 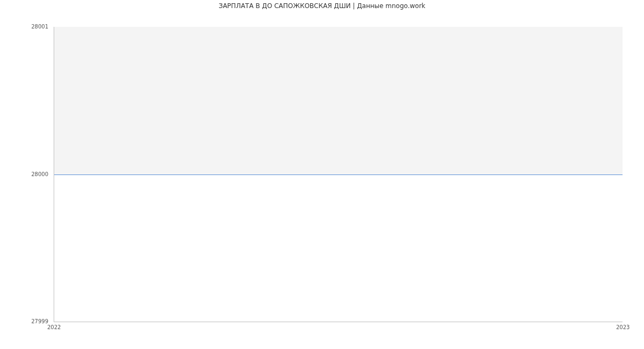 What do you see at coordinates (623, 328) in the screenshot?
I see `x-tick-right: 2023` at bounding box center [623, 328].